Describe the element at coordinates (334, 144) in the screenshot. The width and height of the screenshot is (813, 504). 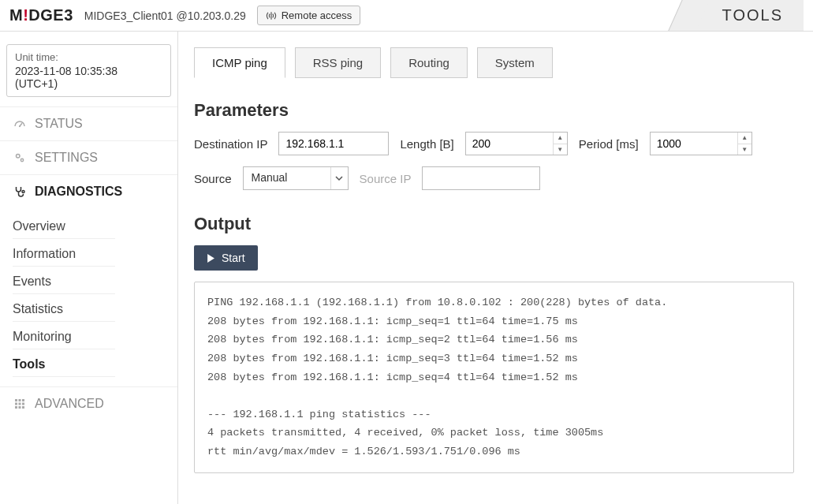
I see `destination-ip-input` at that location.